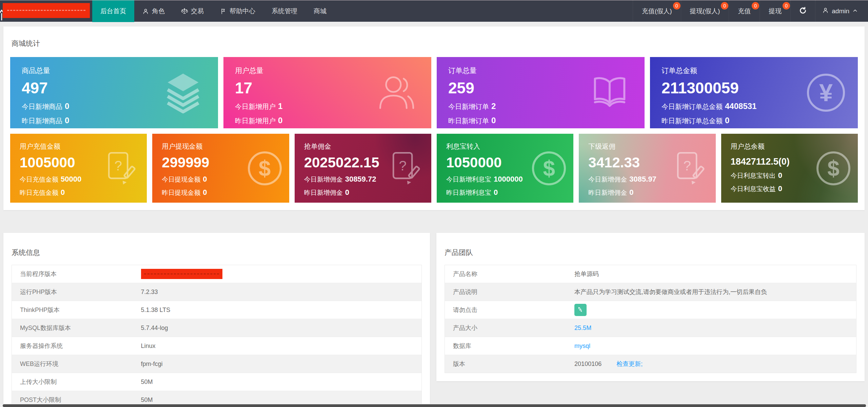 The image size is (868, 407). I want to click on card-line: 今日利息宝收益0, so click(794, 189).